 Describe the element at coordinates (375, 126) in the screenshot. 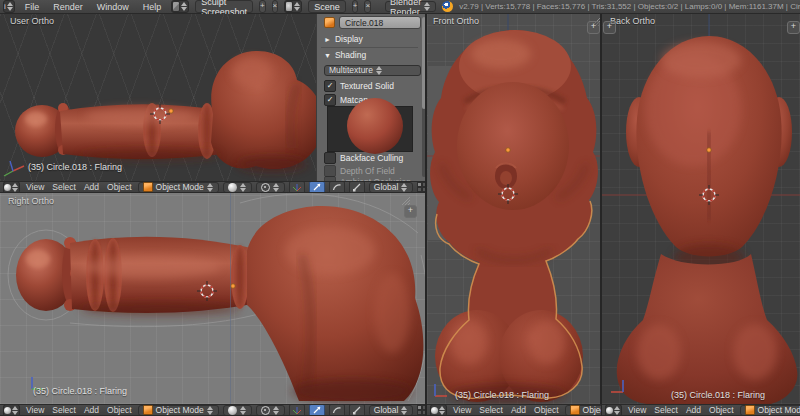

I see `matcap-sphere-image` at that location.